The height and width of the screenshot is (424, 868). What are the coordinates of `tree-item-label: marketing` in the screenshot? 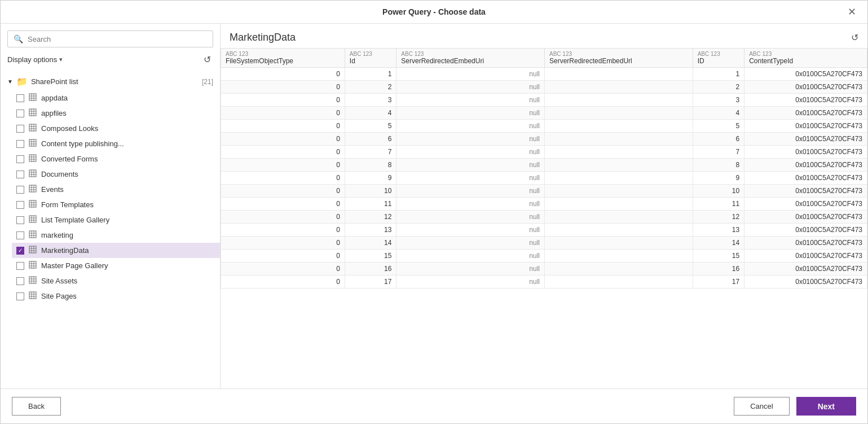 It's located at (58, 235).